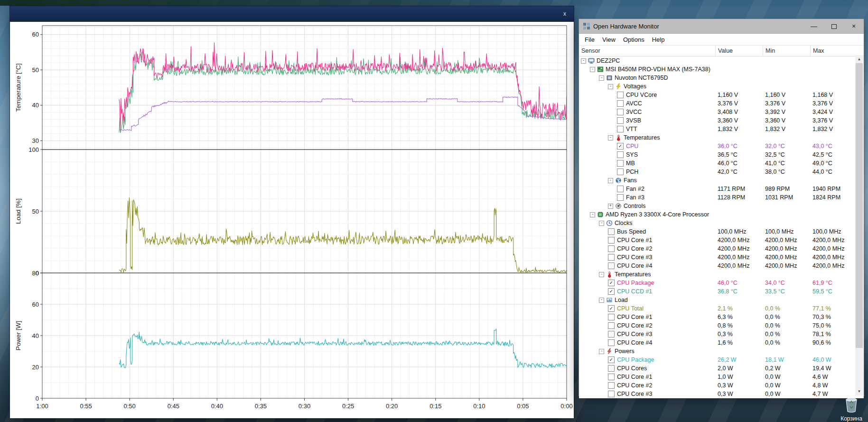 This screenshot has height=422, width=868. Describe the element at coordinates (721, 189) in the screenshot. I see `sensor-row: Fan #21171 RPM989 RPM1940 RPM` at that location.